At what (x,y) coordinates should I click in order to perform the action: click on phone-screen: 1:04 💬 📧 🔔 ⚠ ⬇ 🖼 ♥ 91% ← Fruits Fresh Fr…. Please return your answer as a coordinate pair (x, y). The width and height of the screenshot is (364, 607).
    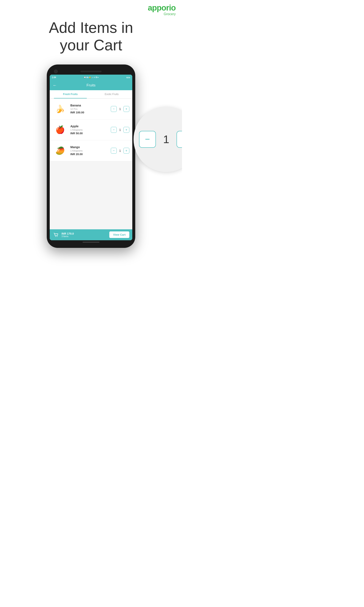
    Looking at the image, I should click on (91, 158).